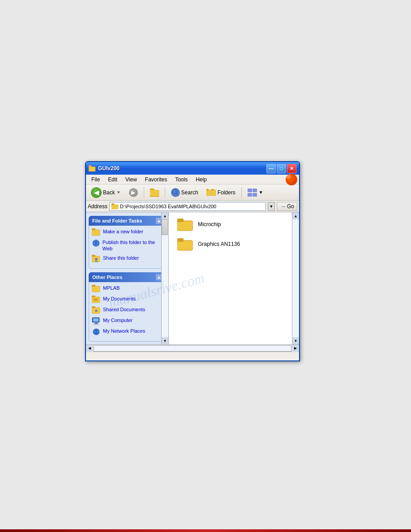  I want to click on shared-documents-icon, so click(96, 310).